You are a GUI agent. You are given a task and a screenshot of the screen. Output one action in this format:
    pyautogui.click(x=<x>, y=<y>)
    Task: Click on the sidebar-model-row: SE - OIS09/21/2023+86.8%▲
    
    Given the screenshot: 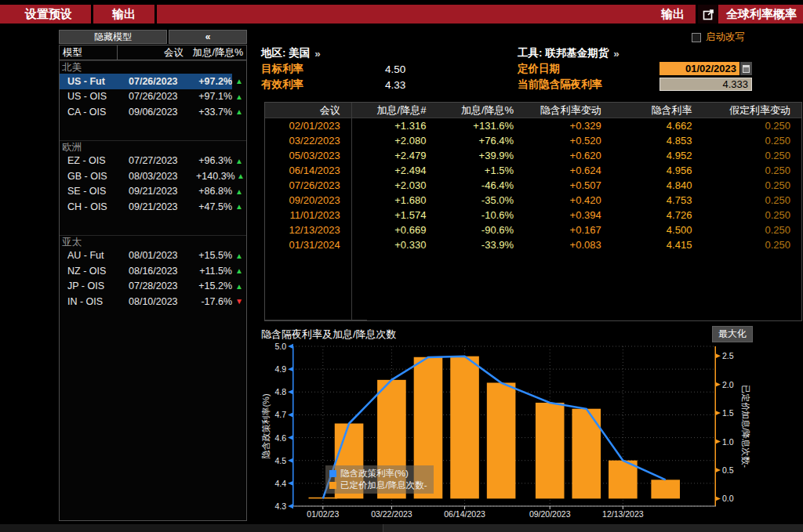 What is the action you would take?
    pyautogui.click(x=153, y=192)
    